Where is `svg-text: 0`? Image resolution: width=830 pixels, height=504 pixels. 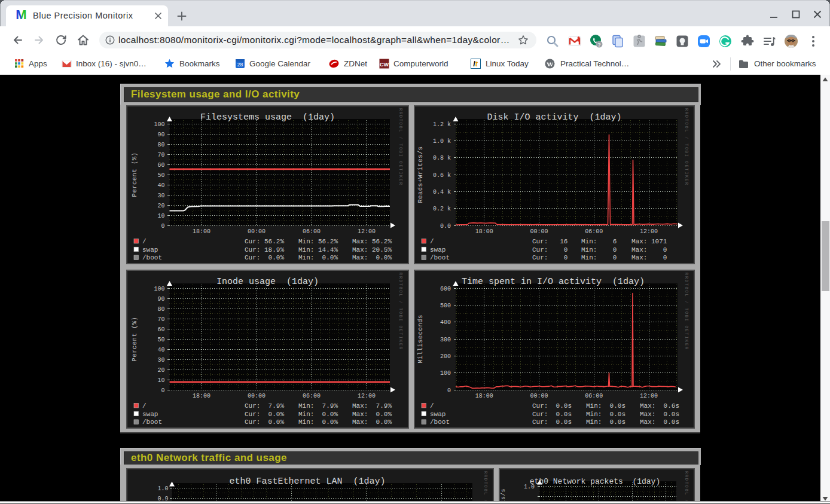
svg-text: 0 is located at coordinates (449, 391).